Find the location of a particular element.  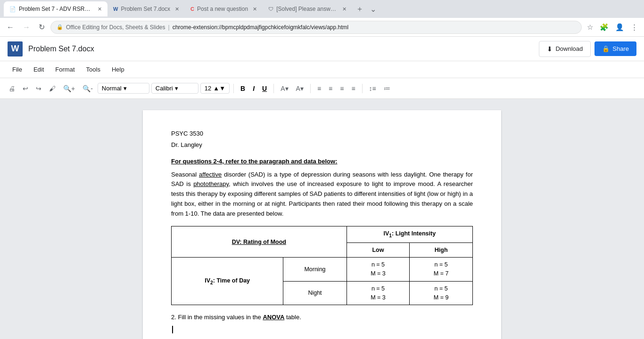

size-value: 12 is located at coordinates (208, 89).